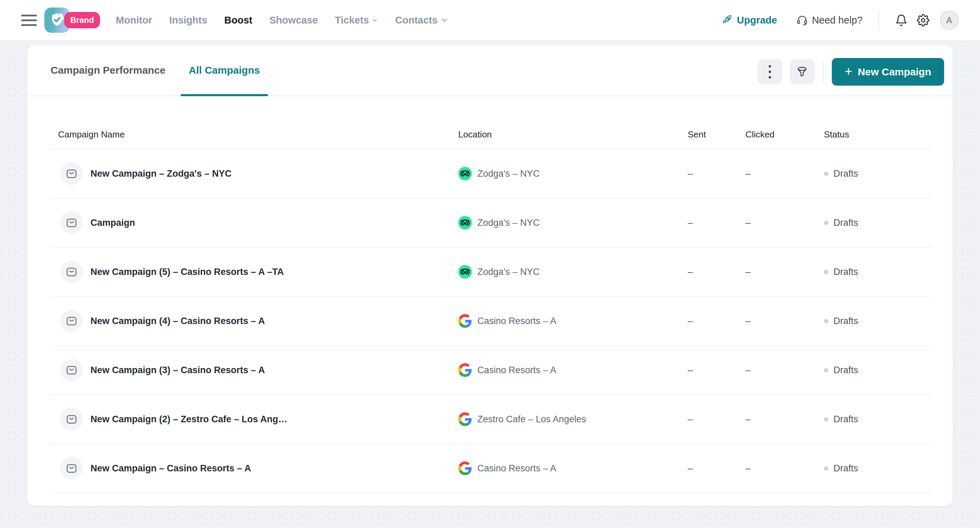 The image size is (980, 528). I want to click on campaign-name-cell: Campaign, so click(254, 223).